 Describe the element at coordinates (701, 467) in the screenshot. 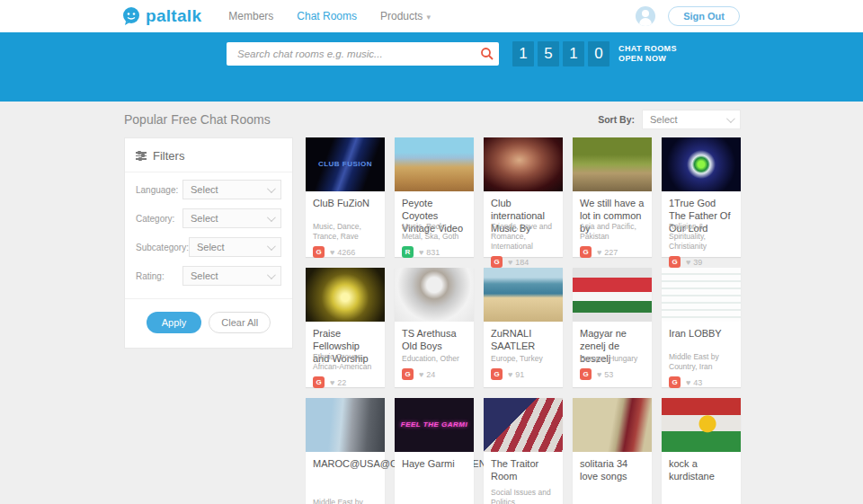

I see `chat-room-name: kock a kurdistane` at that location.